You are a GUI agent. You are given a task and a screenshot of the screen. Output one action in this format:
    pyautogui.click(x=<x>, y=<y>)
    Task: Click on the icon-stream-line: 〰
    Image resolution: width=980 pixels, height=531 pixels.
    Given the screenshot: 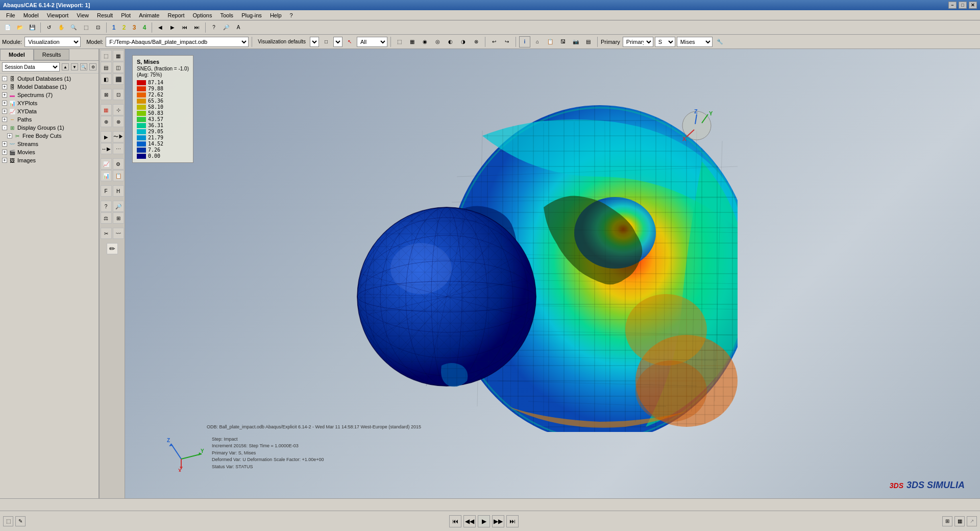 What is the action you would take?
    pyautogui.click(x=118, y=233)
    